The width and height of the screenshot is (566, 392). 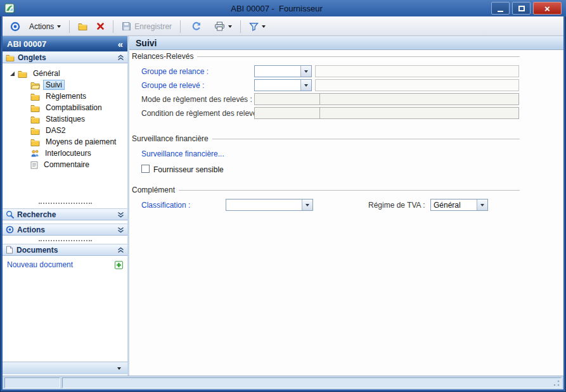 I want to click on document-icon, so click(x=10, y=250).